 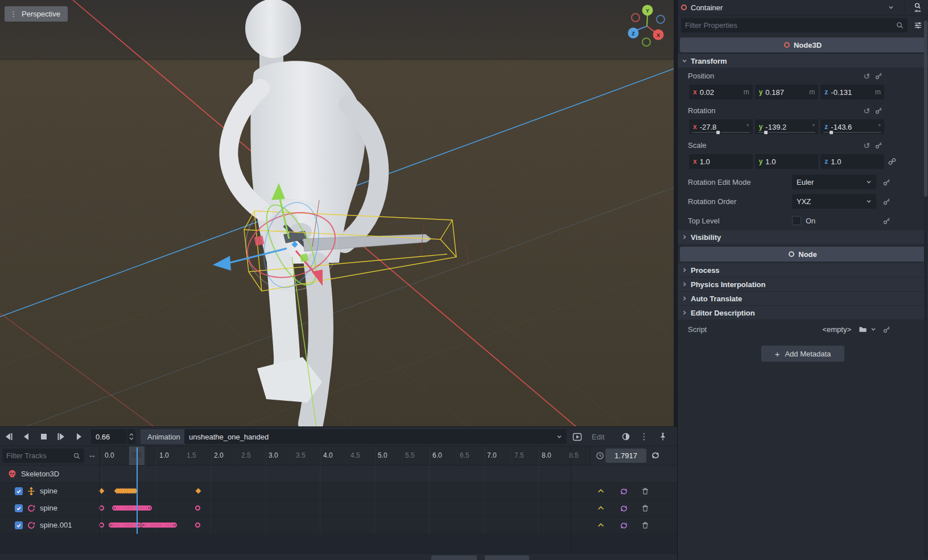 I want to click on filter-tracks-input, so click(x=40, y=456).